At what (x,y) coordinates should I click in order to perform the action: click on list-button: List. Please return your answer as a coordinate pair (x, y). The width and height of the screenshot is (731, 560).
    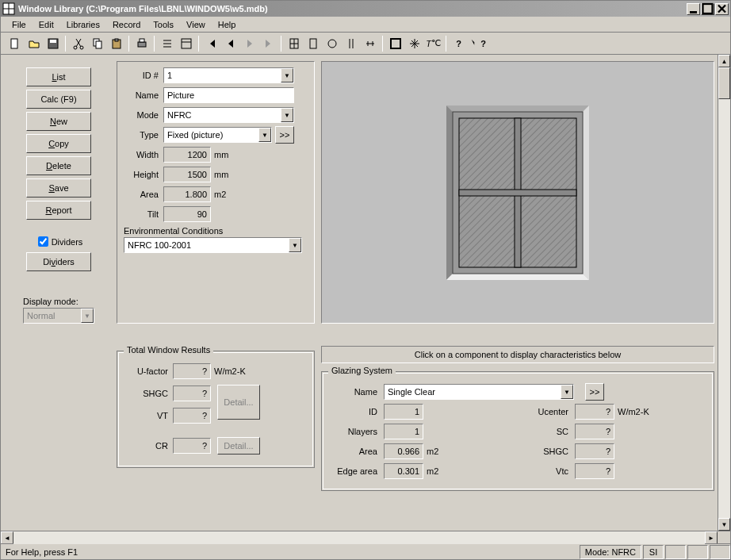
    Looking at the image, I should click on (59, 77).